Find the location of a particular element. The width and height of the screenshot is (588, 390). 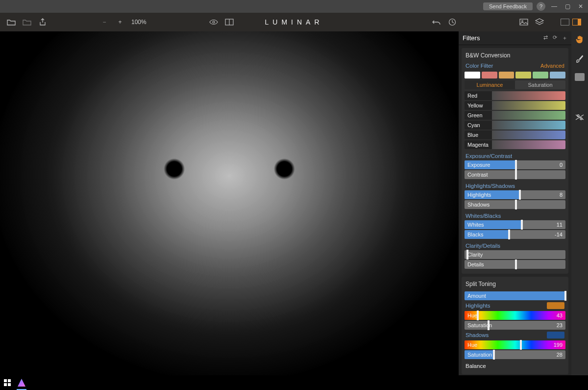

st-shadows-title: Shadows is located at coordinates (477, 335).